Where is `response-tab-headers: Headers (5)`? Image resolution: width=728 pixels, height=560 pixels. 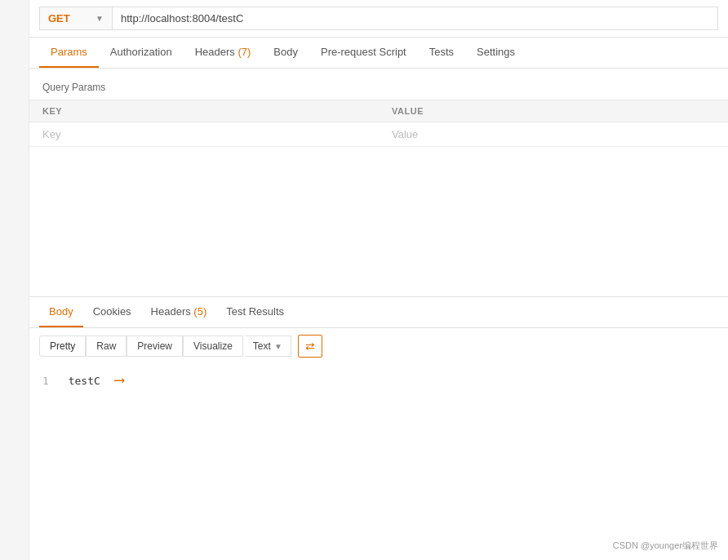 response-tab-headers: Headers (5) is located at coordinates (180, 312).